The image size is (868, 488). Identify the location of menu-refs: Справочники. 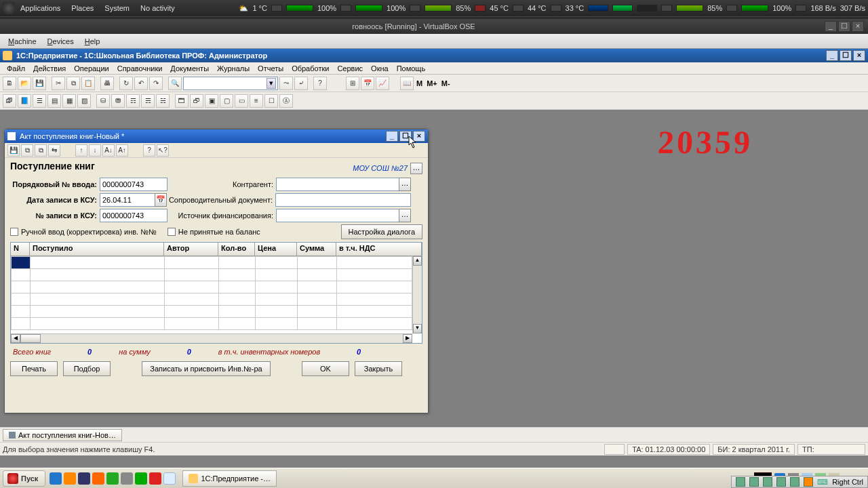
(140, 68).